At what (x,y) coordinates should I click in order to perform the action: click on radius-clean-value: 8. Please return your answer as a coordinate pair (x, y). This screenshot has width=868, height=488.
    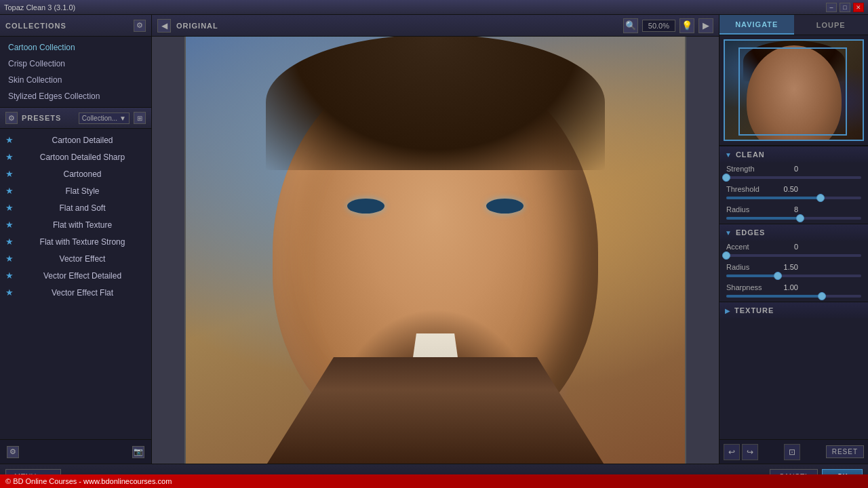
    Looking at the image, I should click on (786, 209).